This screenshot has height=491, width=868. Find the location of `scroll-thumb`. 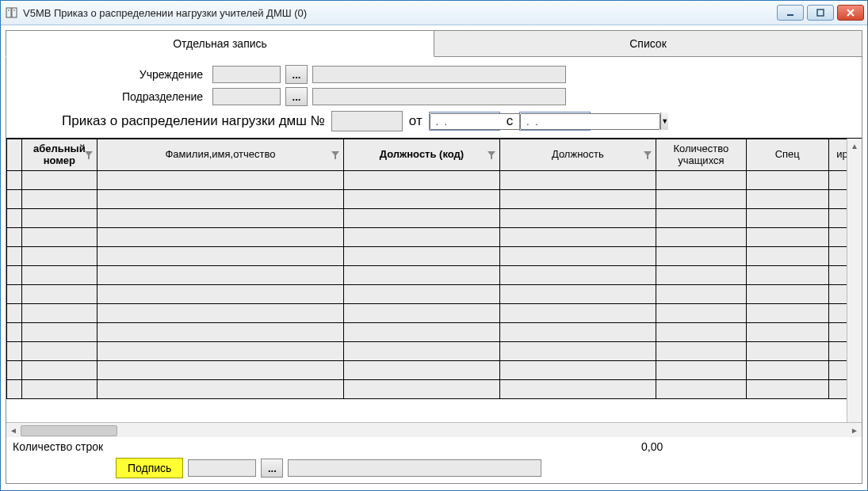

scroll-thumb is located at coordinates (69, 431).